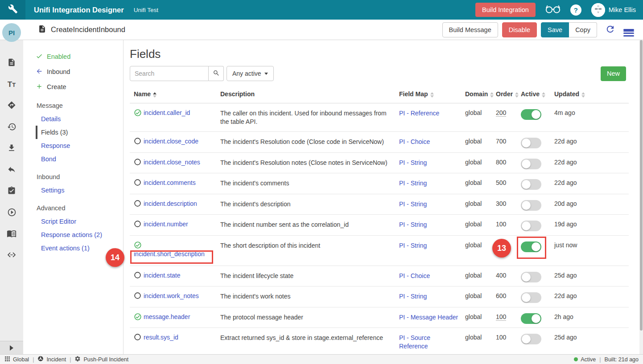  I want to click on new-field-button: New, so click(614, 74).